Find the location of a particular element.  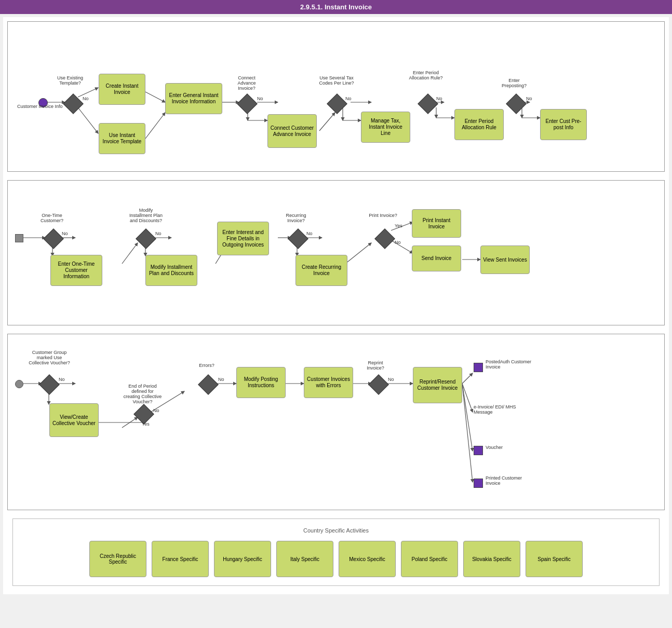

decision-recurring-label: Recurring Invoice? is located at coordinates (296, 218).